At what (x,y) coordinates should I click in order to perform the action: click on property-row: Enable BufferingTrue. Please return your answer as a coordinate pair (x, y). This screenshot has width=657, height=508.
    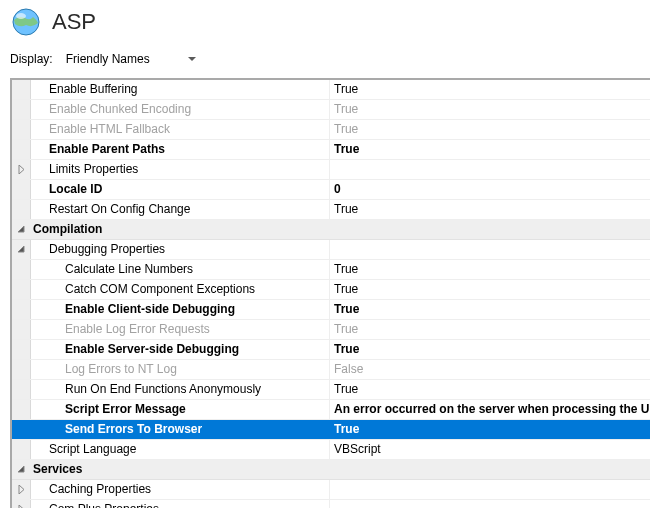
    Looking at the image, I should click on (331, 90).